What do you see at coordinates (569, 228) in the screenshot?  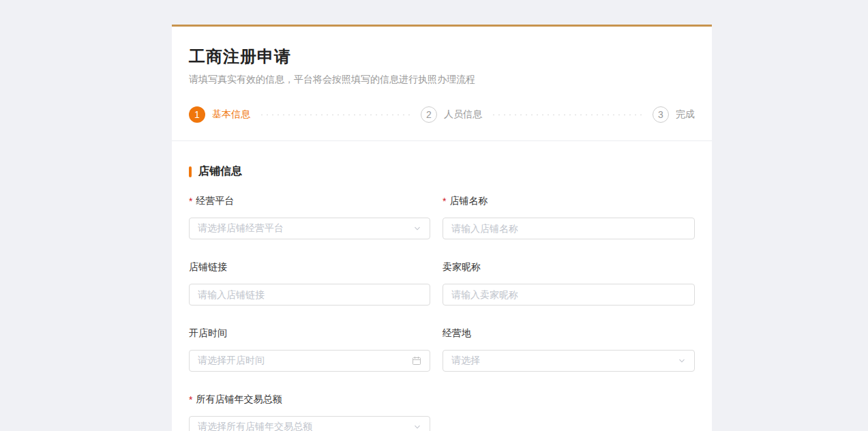 I see `shop-name-input` at bounding box center [569, 228].